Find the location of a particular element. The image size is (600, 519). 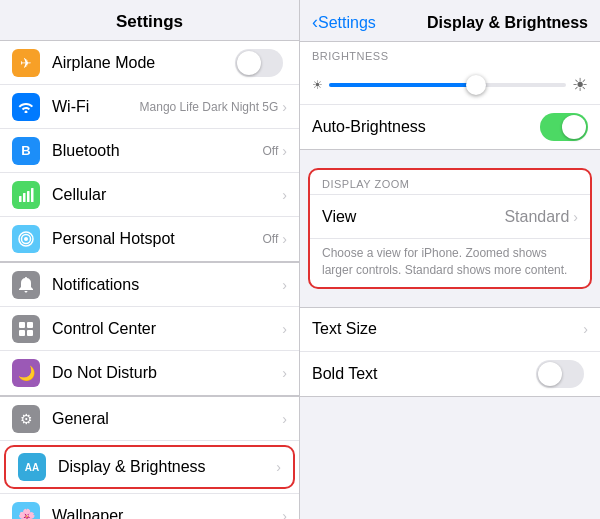

auto-brightness-toggle is located at coordinates (564, 127).